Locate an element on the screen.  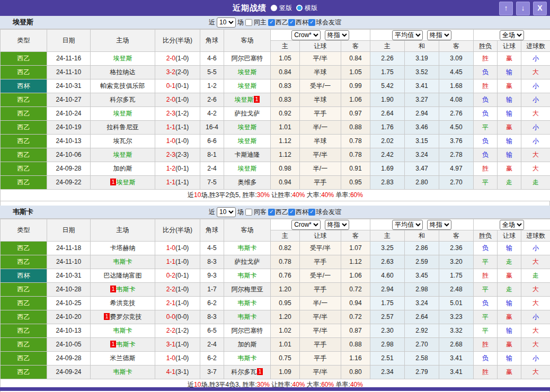
match-date-cell: 24-10-31 is located at coordinates (69, 276).